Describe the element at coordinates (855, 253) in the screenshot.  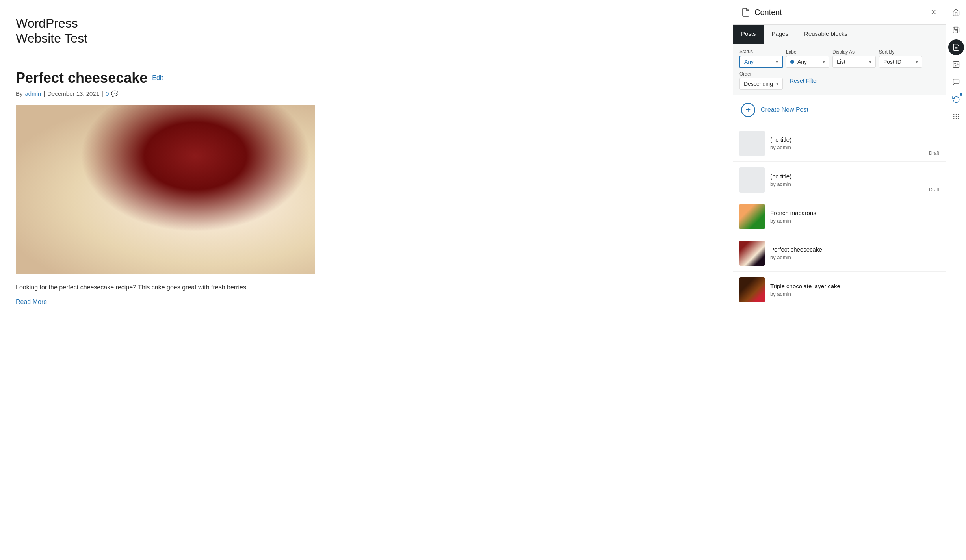
I see `post-item-info: Perfect cheesecake by admin` at that location.